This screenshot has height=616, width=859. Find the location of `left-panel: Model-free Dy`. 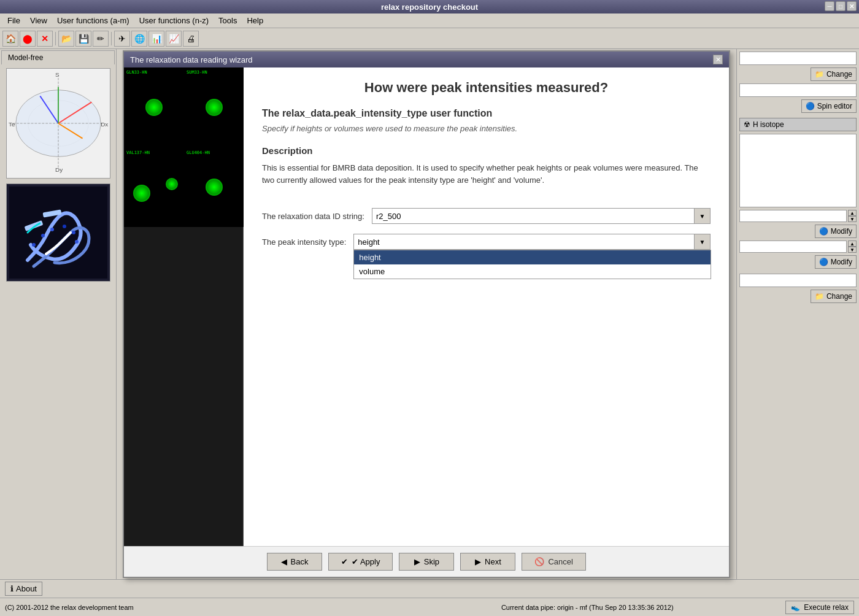

left-panel: Model-free Dy is located at coordinates (58, 314).